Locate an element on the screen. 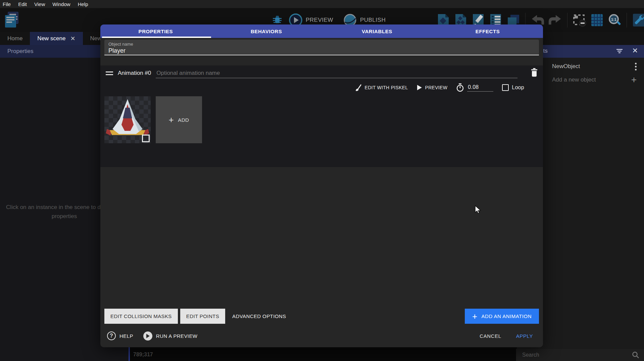  zoom-ratio-icon: 1:1 is located at coordinates (614, 20).